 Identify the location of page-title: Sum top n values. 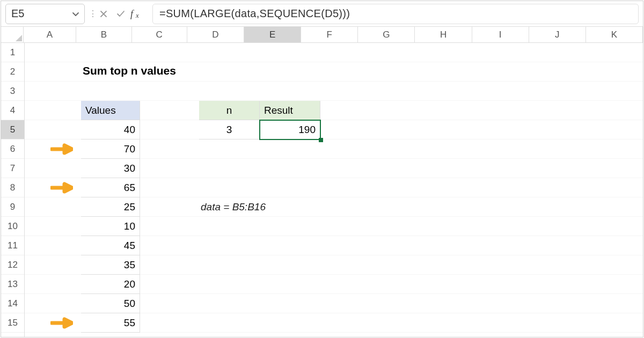
(129, 71).